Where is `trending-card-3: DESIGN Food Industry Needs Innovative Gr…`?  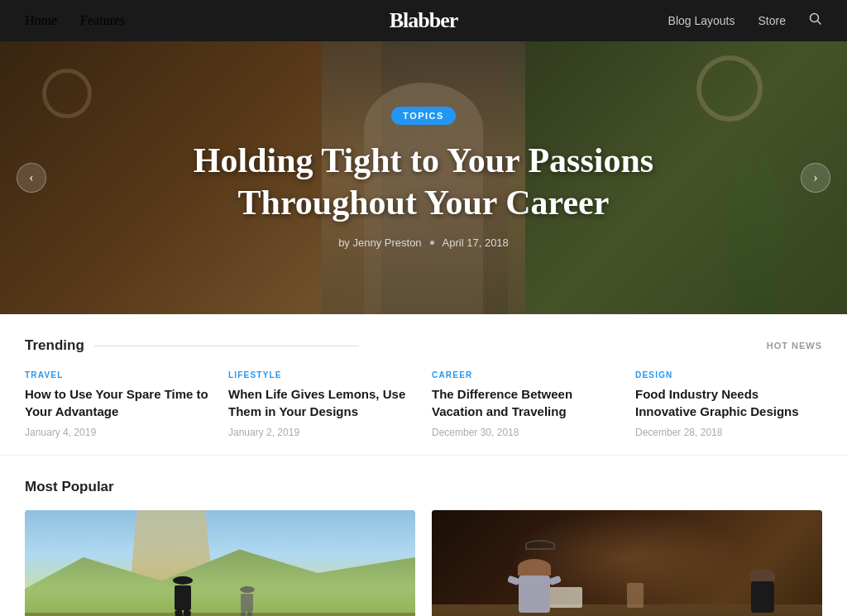
trending-card-3: DESIGN Food Industry Needs Innovative Gr… is located at coordinates (729, 404).